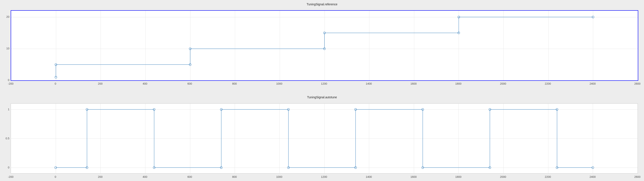 This screenshot has height=181, width=644. What do you see at coordinates (8, 138) in the screenshot?
I see `y-tick-label: 0.5` at bounding box center [8, 138].